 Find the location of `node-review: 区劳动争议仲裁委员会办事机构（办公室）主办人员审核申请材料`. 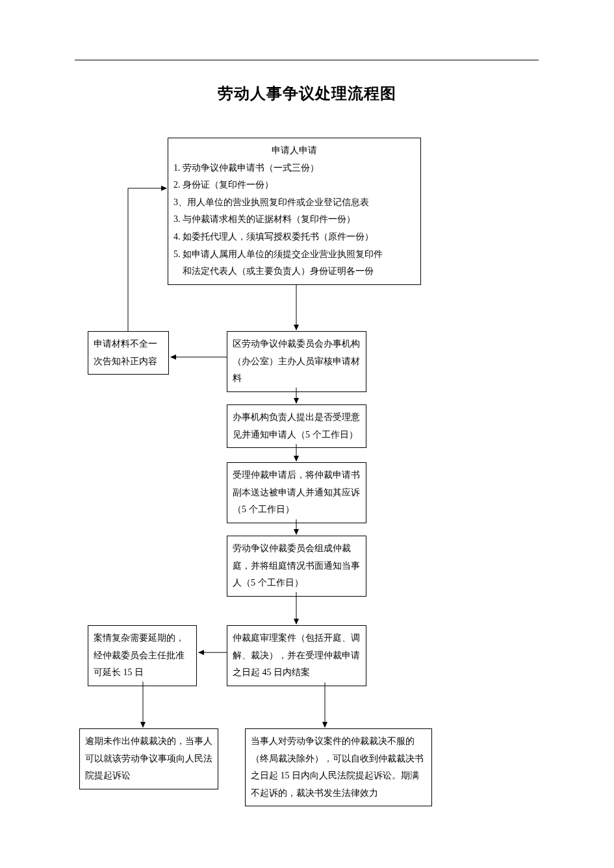

node-review: 区劳动争议仲裁委员会办事机构（办公室）主办人员审核申请材料 is located at coordinates (296, 362).